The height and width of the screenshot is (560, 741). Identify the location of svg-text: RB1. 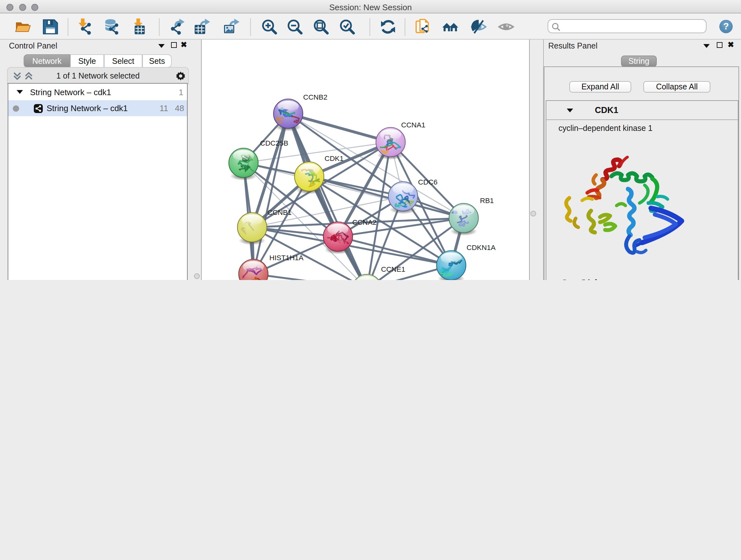
(487, 201).